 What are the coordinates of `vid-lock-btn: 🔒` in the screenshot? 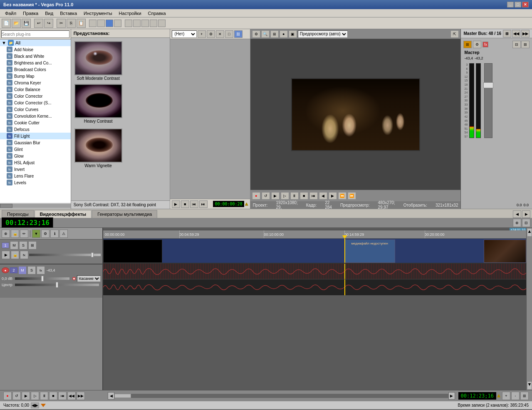 It's located at (15, 255).